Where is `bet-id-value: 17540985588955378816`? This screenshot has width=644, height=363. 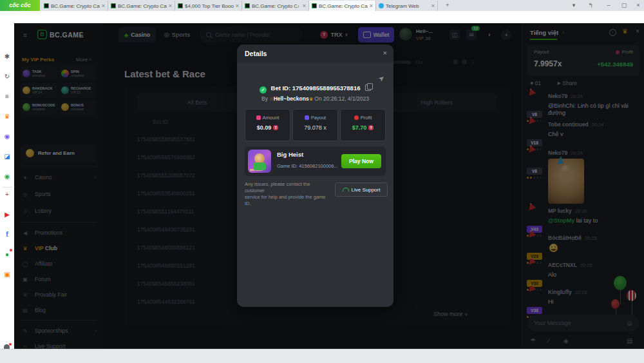 bet-id-value: 17540985588955378816 is located at coordinates (327, 88).